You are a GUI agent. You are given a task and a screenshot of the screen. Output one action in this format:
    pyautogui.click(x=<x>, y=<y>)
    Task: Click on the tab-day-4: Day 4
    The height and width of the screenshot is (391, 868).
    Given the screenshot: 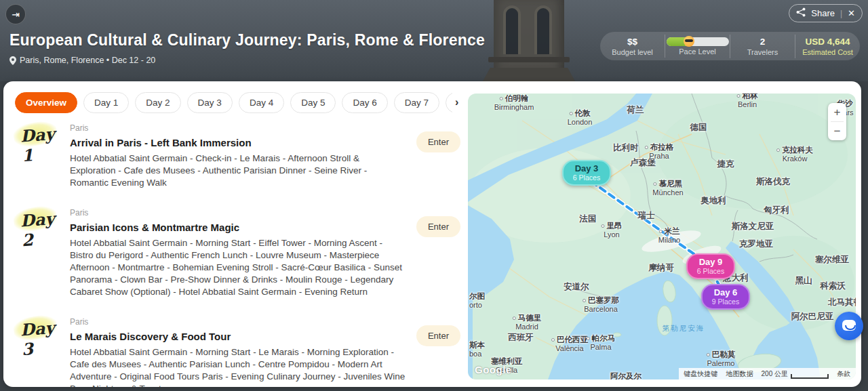 What is the action you would take?
    pyautogui.click(x=262, y=103)
    